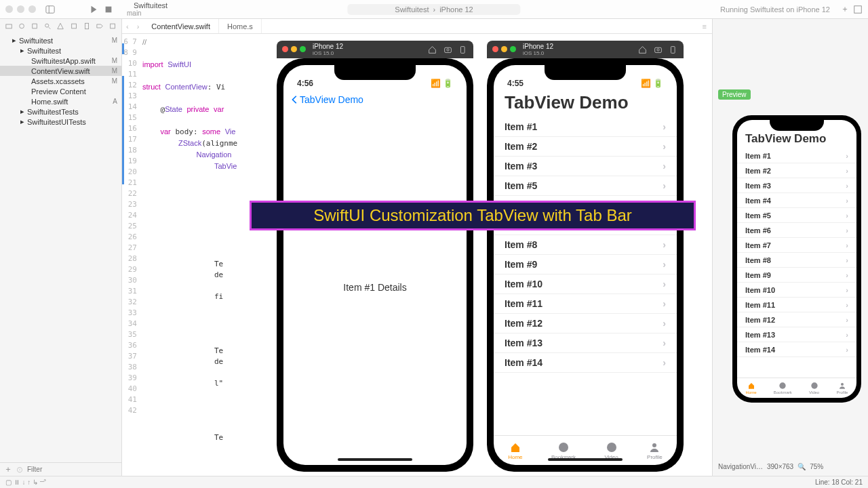 This screenshot has height=488, width=868. Describe the element at coordinates (61, 26) in the screenshot. I see `navigator-tabs` at that location.